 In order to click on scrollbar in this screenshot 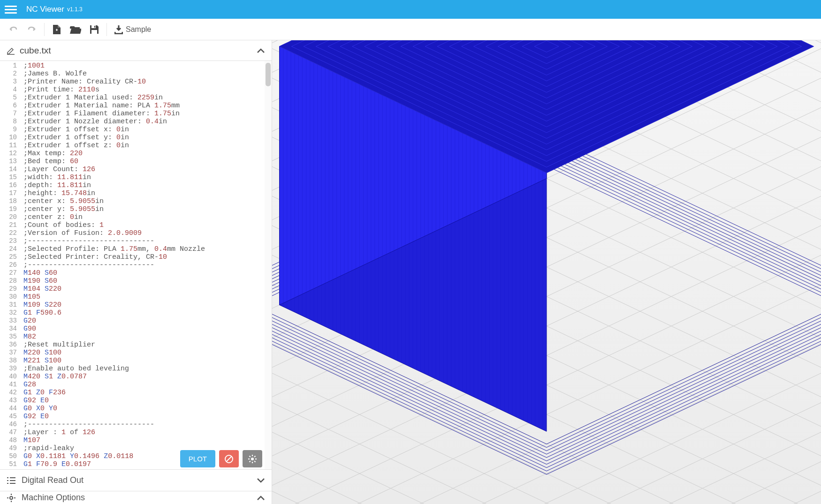, I will do `click(268, 265)`.